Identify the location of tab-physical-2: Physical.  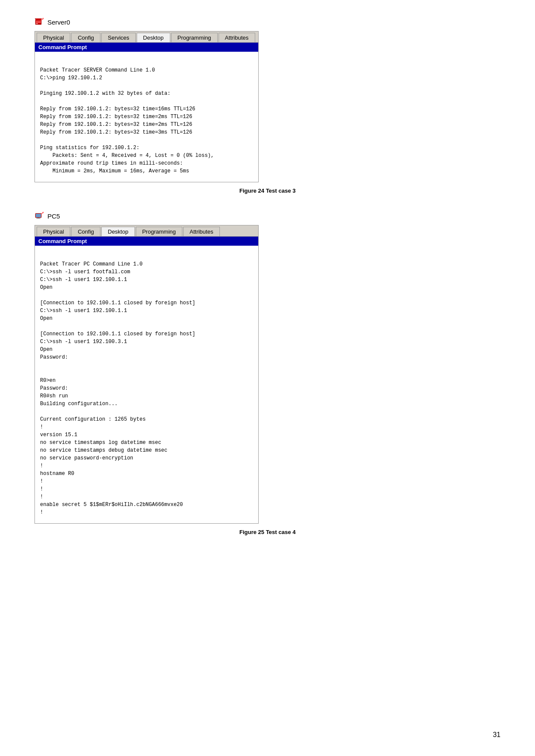
(53, 231).